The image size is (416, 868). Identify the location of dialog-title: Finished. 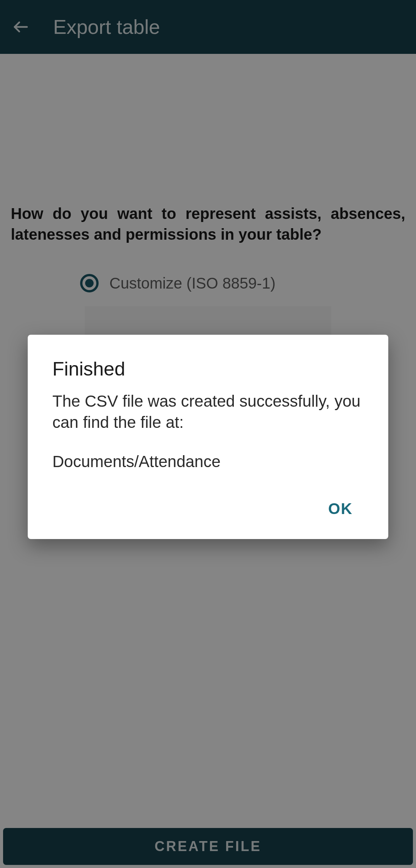
(208, 369).